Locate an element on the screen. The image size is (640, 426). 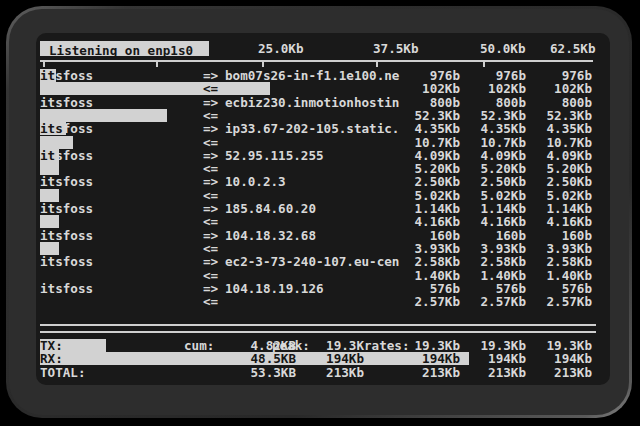
footer-divider-top is located at coordinates (318, 325).